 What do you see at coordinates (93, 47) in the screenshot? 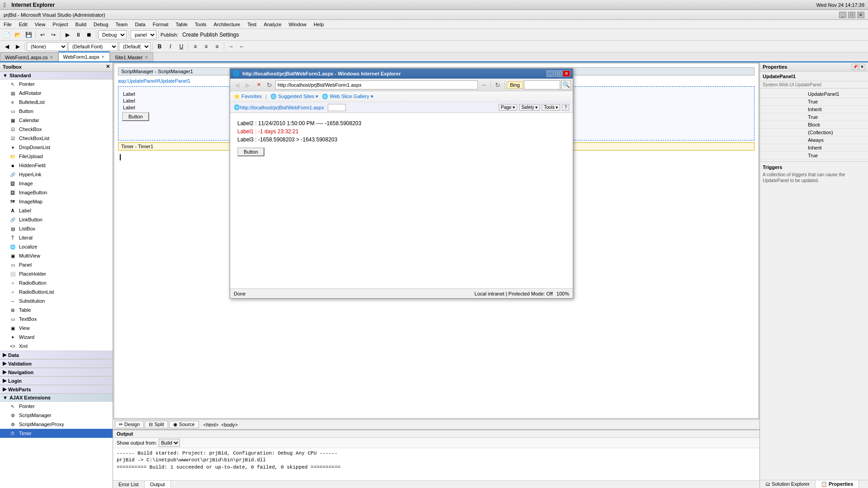
I see `font-family-dropdown: (Default Font)` at bounding box center [93, 47].